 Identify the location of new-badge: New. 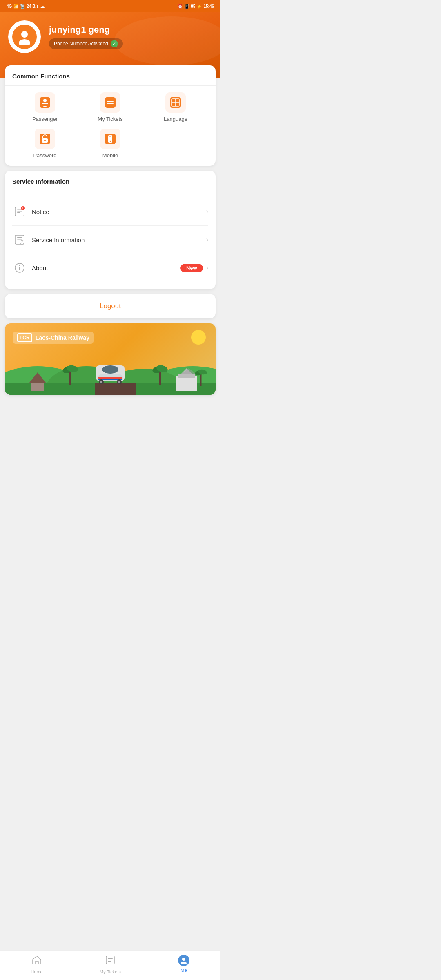
(192, 268).